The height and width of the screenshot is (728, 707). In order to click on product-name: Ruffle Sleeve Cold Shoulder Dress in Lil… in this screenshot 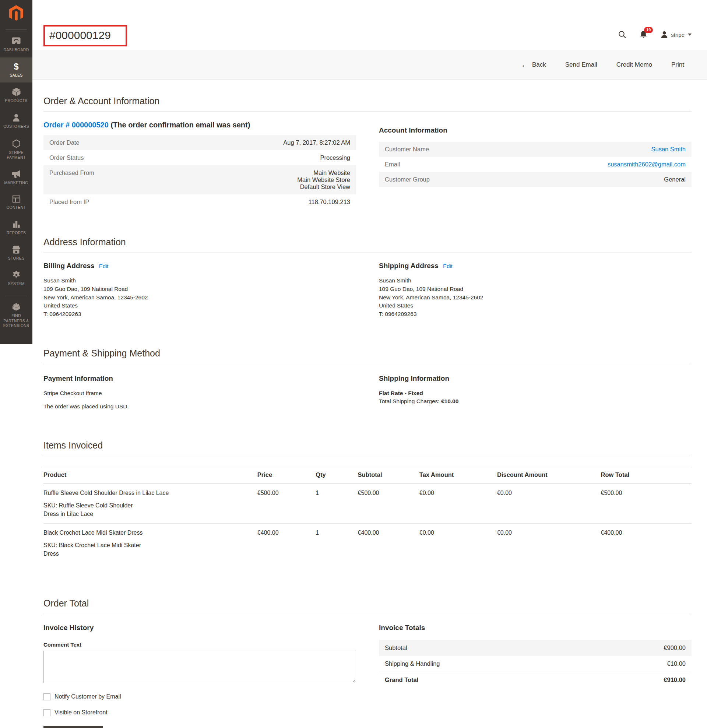, I will do `click(149, 493)`.